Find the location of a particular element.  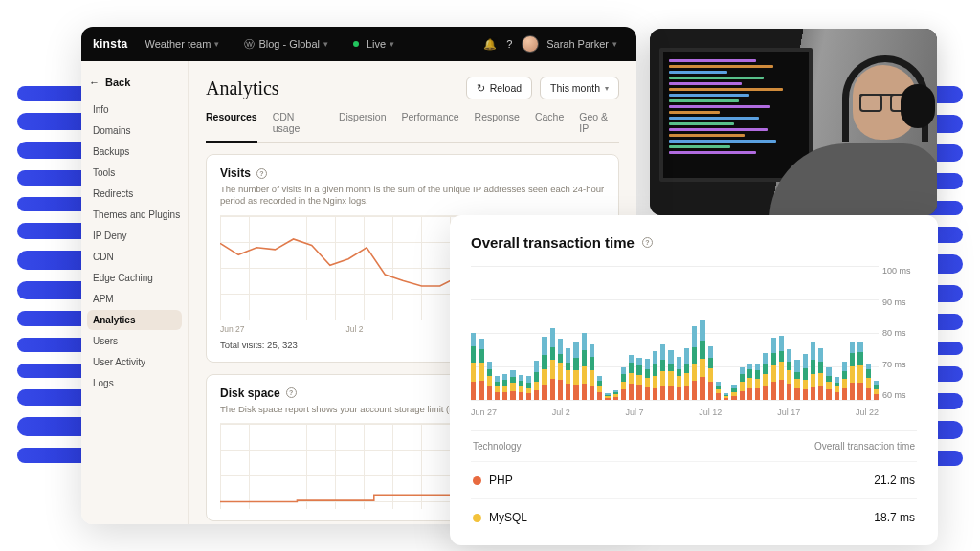

back-button: ← Back is located at coordinates (134, 86).